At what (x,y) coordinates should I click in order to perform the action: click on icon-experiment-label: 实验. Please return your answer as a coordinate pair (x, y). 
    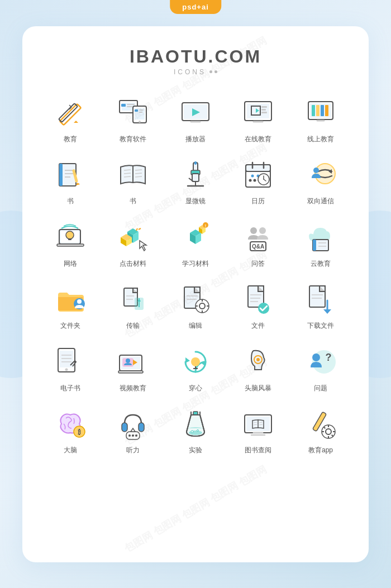
    Looking at the image, I should click on (196, 451).